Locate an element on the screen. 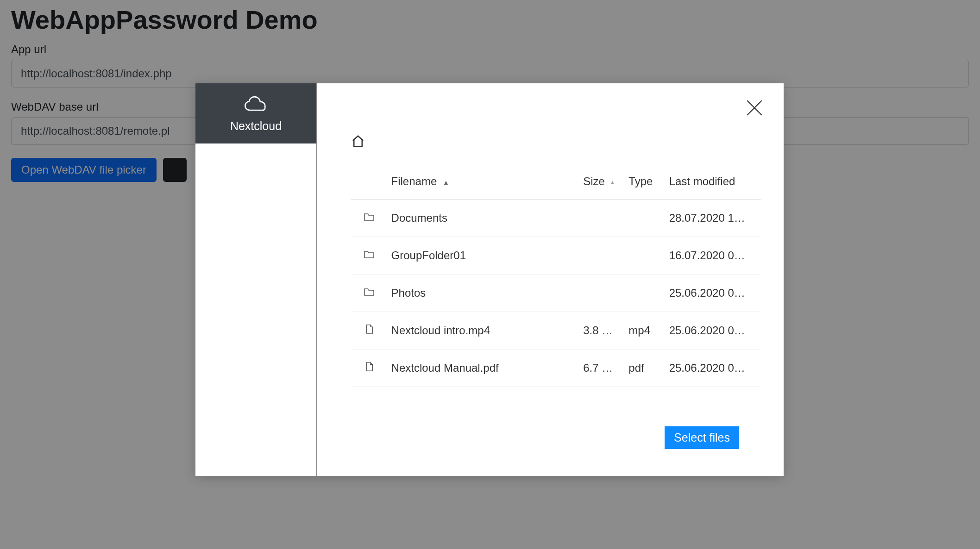 This screenshot has width=980, height=549. cloud-icon is located at coordinates (256, 105).